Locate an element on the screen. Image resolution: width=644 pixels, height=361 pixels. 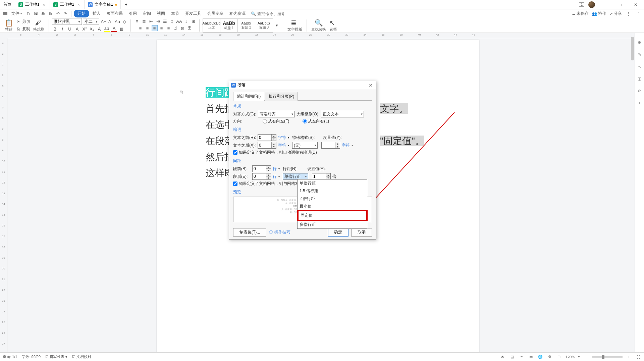
dd-item-1-5: 1.5 倍行距 is located at coordinates (332, 191).